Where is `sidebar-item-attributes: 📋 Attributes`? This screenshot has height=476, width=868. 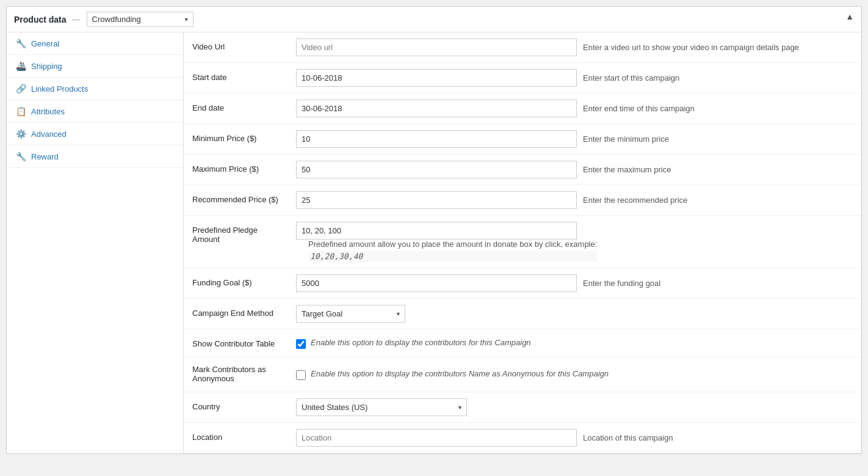 sidebar-item-attributes: 📋 Attributes is located at coordinates (95, 111).